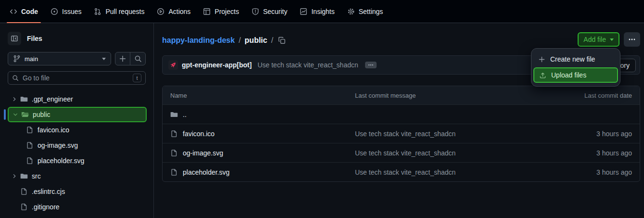 The width and height of the screenshot is (644, 218). I want to click on tree-item-label: placeholder.svg, so click(61, 161).